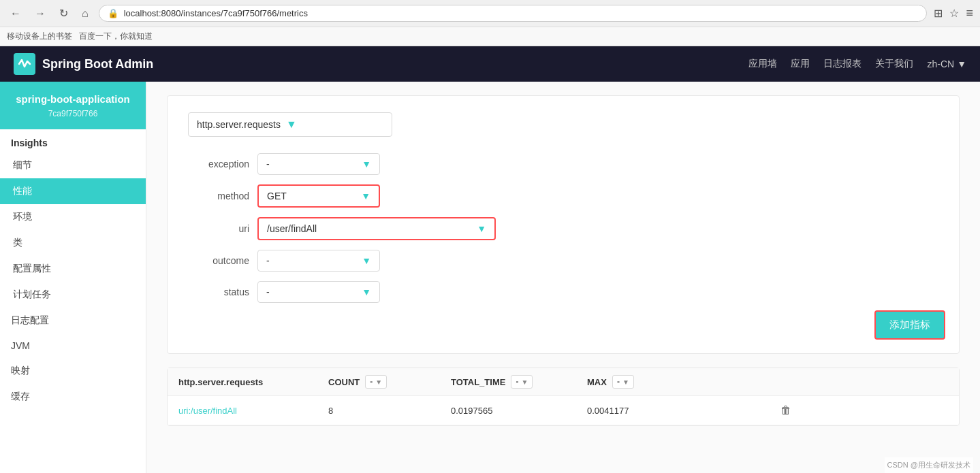 The height and width of the screenshot is (473, 980). What do you see at coordinates (73, 269) in the screenshot?
I see `sidebar-item-config: 配置属性` at bounding box center [73, 269].